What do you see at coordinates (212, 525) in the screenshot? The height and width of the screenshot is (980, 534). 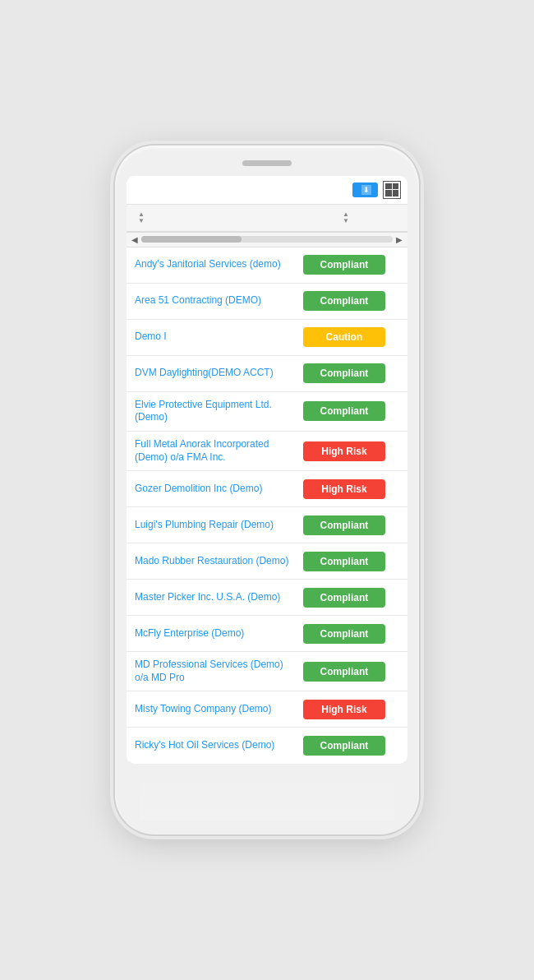 I see `company-name: Luigi's Plumbing Repair (Demo)` at bounding box center [212, 525].